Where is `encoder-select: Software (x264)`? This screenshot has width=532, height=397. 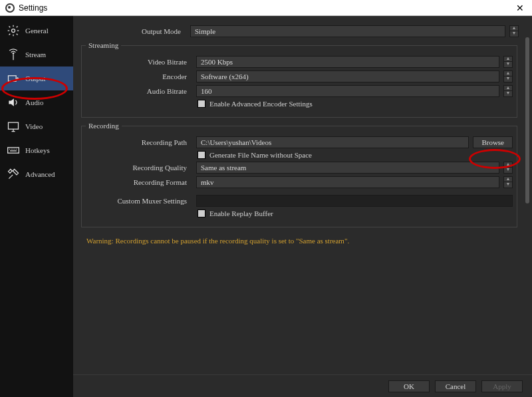 encoder-select: Software (x264) is located at coordinates (348, 76).